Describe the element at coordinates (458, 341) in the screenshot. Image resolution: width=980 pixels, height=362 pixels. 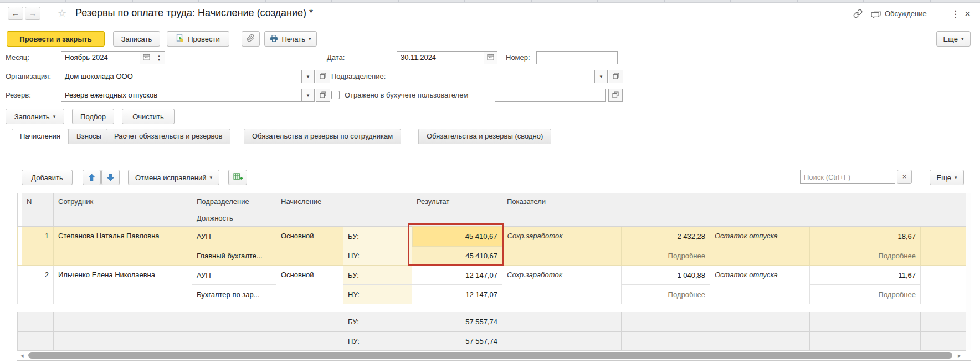
I see `totals-nu-value: 57 557,74` at that location.